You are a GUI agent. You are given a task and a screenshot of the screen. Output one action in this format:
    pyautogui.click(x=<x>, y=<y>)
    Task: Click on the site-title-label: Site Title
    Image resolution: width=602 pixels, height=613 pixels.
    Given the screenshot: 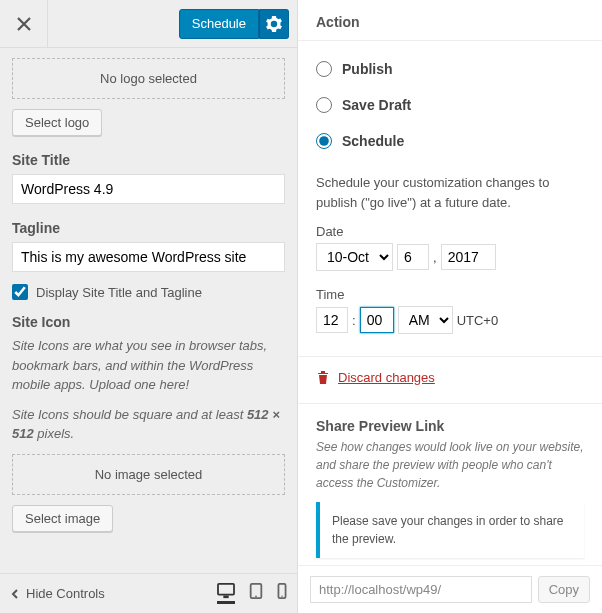 What is the action you would take?
    pyautogui.click(x=148, y=160)
    